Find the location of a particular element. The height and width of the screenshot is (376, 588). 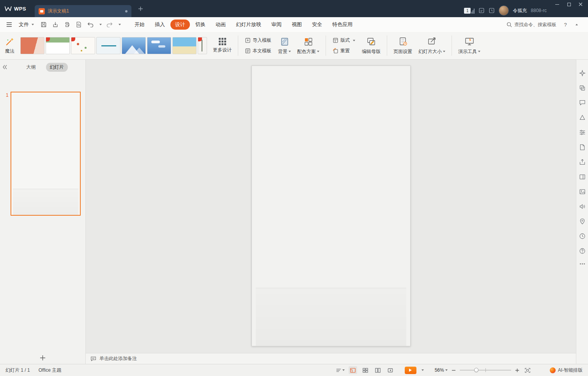

print-preview-button is located at coordinates (79, 25).